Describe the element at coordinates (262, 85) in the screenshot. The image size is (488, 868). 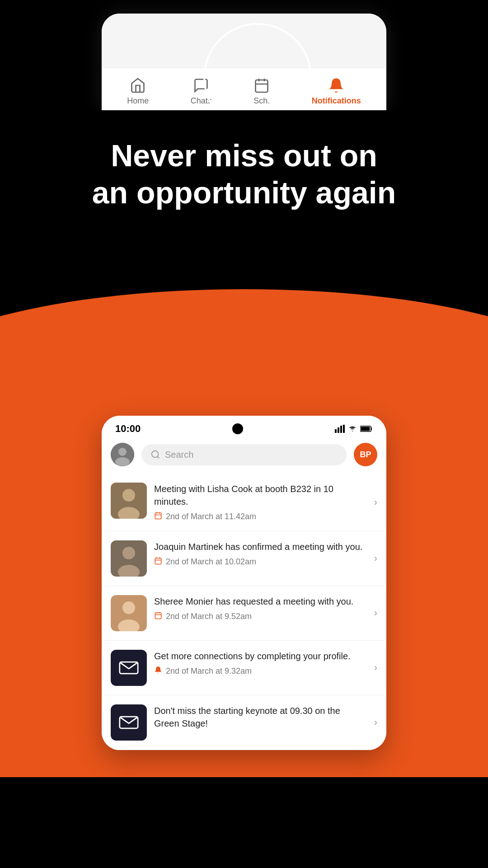
I see `schedule-icon` at that location.